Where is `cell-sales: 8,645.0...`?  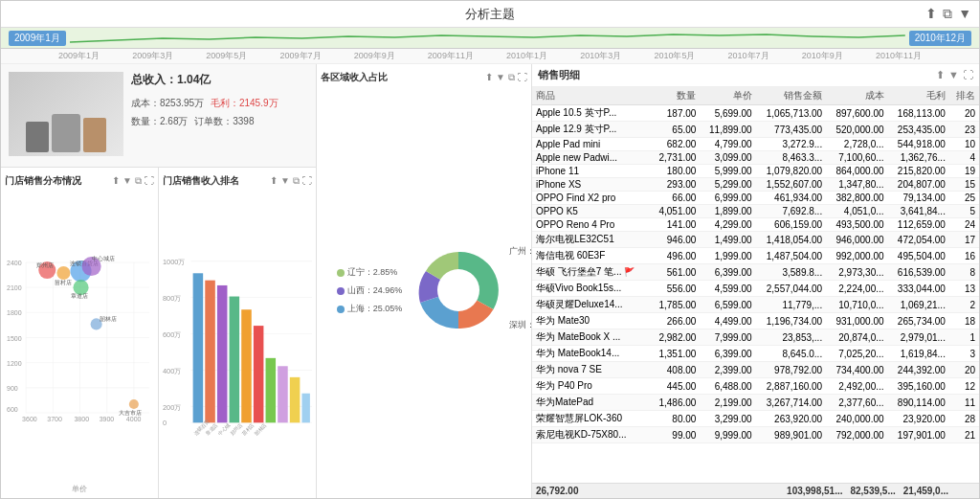
cell-sales: 8,645.0... is located at coordinates (791, 354).